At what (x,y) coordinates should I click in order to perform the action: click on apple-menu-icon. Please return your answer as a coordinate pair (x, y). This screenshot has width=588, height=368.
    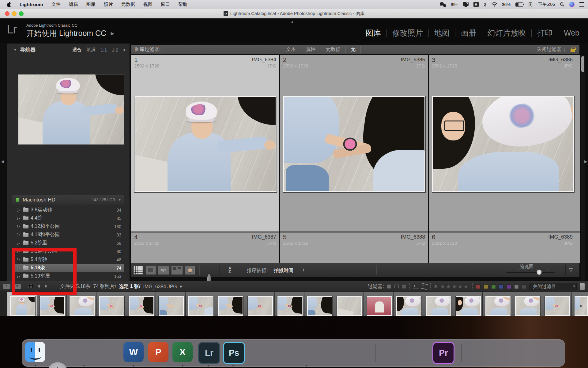
    Looking at the image, I should click on (9, 4).